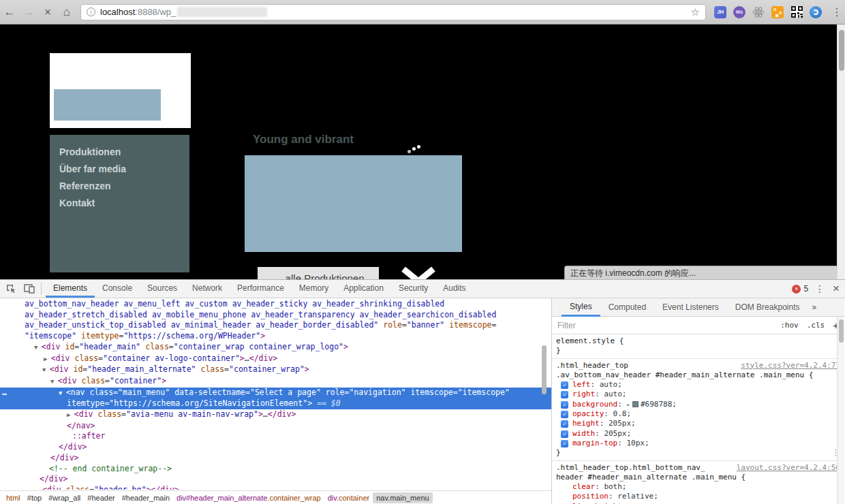  I want to click on error-badge: × 5, so click(800, 289).